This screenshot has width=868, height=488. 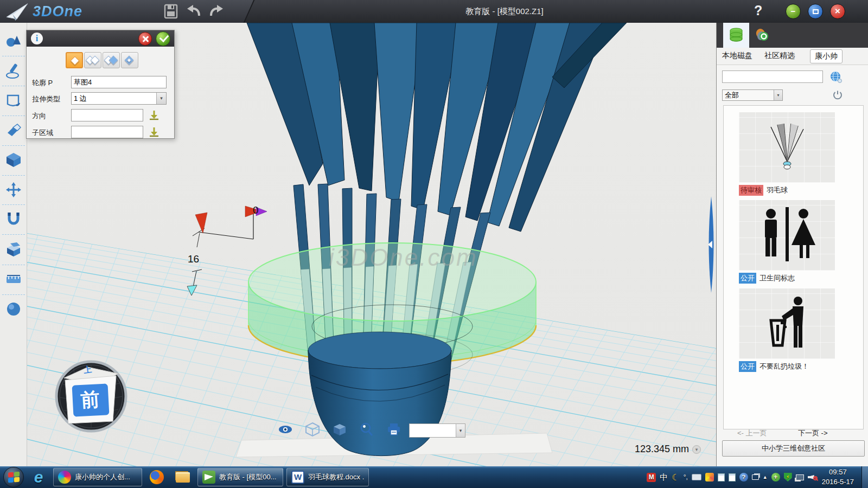 What do you see at coordinates (107, 115) in the screenshot?
I see `direction-input` at bounding box center [107, 115].